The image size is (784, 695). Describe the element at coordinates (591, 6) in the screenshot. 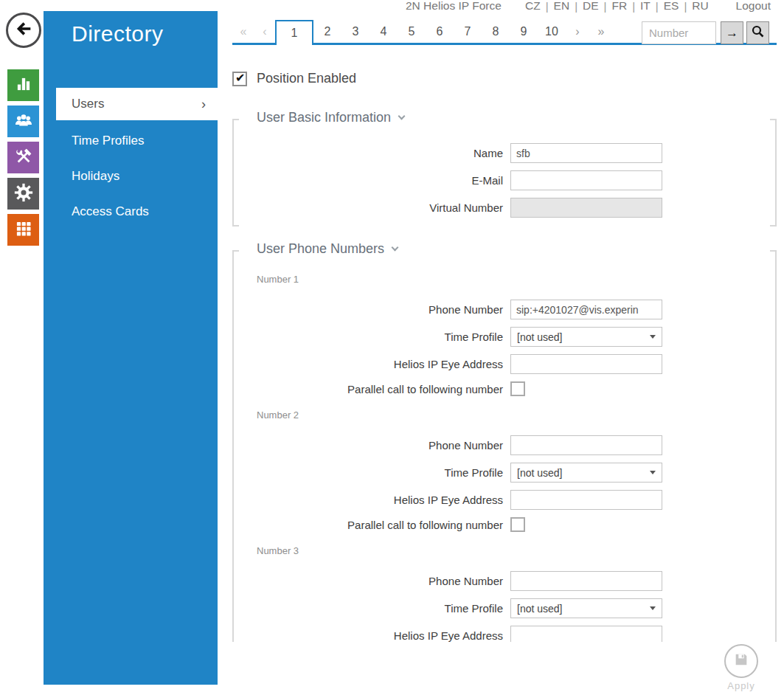

I see `language-link-de: DE` at that location.